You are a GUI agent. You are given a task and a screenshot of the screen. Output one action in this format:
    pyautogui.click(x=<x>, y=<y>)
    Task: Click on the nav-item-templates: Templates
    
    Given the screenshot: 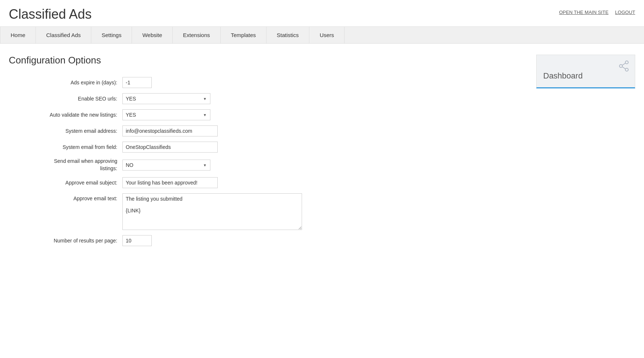 What is the action you would take?
    pyautogui.click(x=243, y=35)
    